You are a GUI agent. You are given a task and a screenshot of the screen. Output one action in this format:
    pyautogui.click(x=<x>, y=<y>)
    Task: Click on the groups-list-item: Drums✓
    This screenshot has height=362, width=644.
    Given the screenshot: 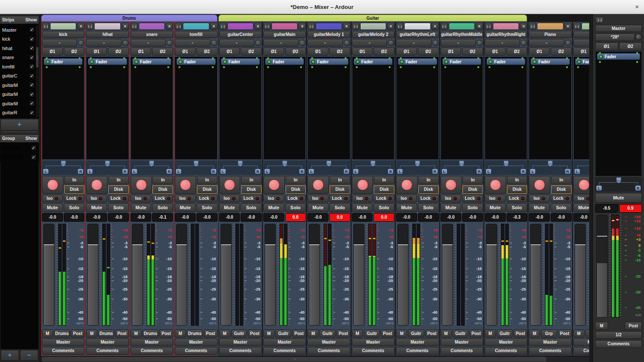 What is the action you would take?
    pyautogui.click(x=20, y=157)
    